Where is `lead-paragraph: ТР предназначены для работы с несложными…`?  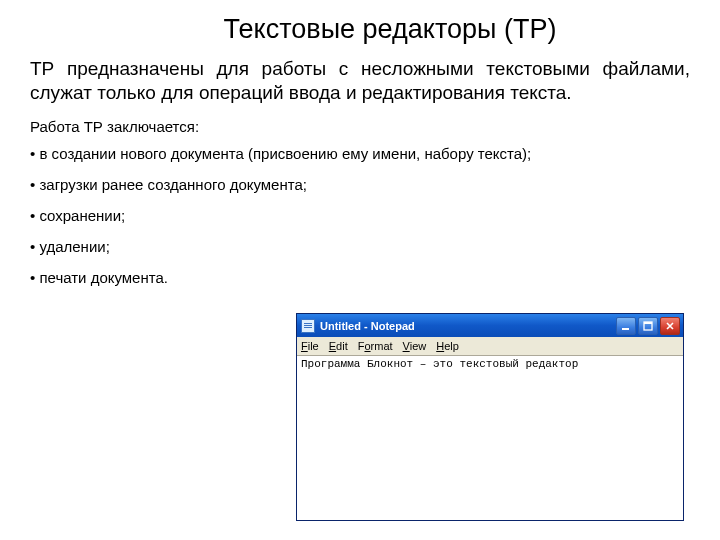
lead-paragraph: ТР предназначены для работы с несложными… is located at coordinates (360, 82).